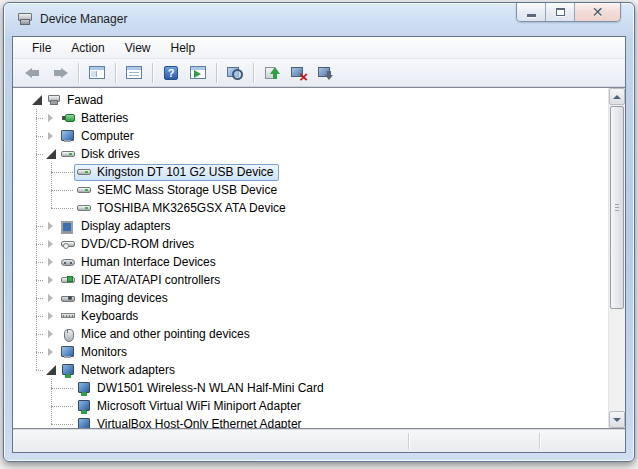  I want to click on scroll-down-button, so click(617, 420).